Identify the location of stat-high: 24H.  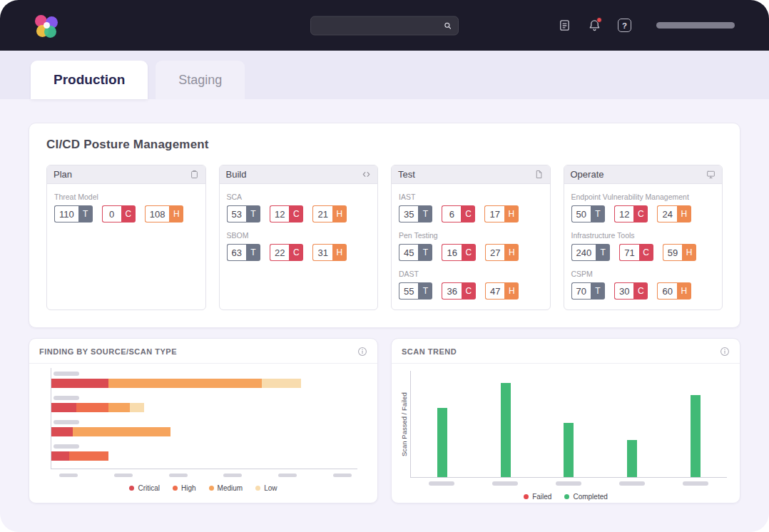
(673, 214).